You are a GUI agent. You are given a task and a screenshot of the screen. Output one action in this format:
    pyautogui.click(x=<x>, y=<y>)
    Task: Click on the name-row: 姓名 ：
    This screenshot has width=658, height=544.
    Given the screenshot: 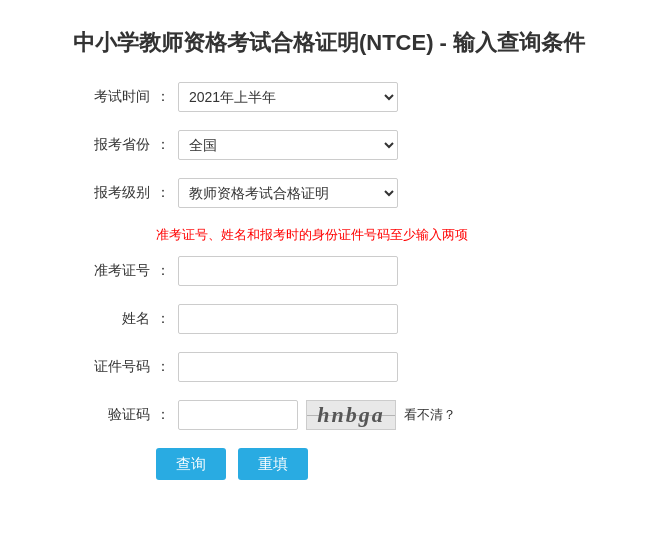 What is the action you would take?
    pyautogui.click(x=329, y=319)
    